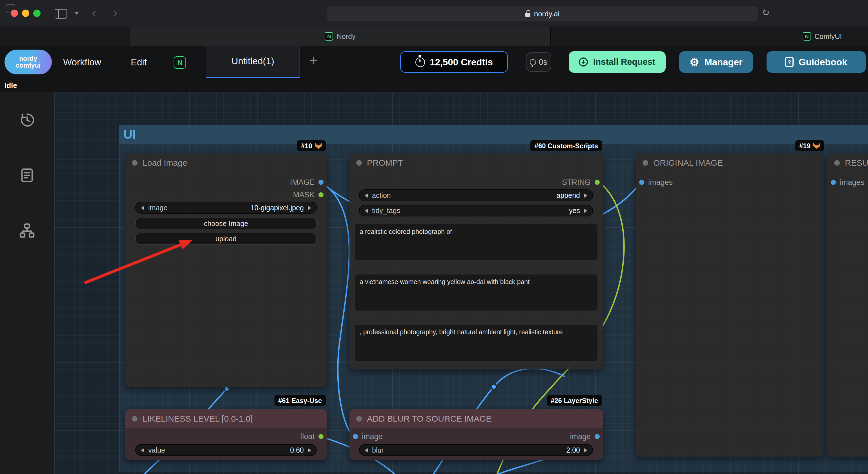 This screenshot has height=474, width=868. What do you see at coordinates (822, 36) in the screenshot?
I see `tab-comfyui: N ComfyUI` at bounding box center [822, 36].